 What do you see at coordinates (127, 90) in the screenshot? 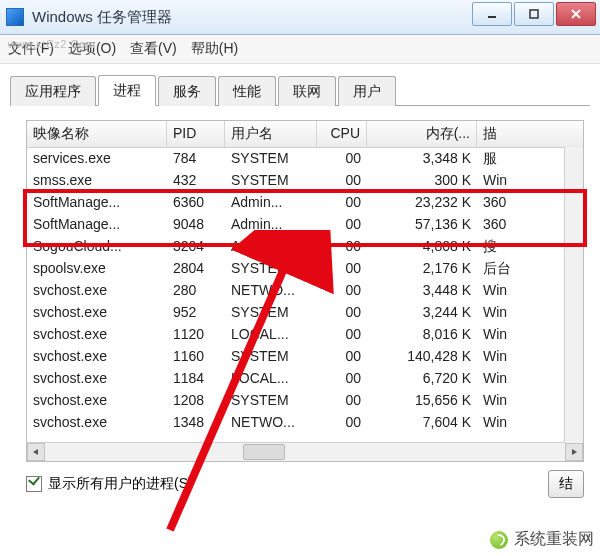
I see `tab-processes: 进程` at bounding box center [127, 90].